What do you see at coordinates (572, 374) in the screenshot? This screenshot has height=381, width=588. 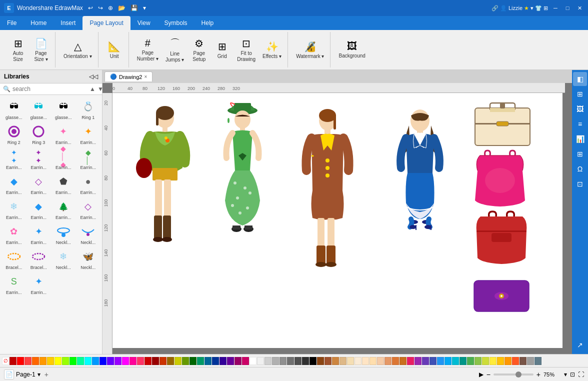 I see `fit-page-button: ⊡` at bounding box center [572, 374].